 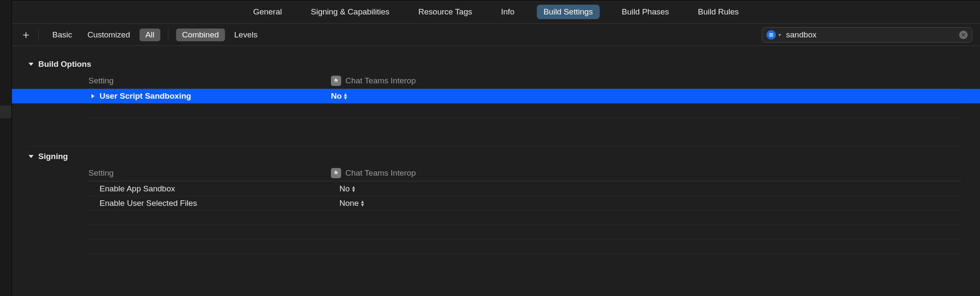 What do you see at coordinates (26, 35) in the screenshot?
I see `add-build-setting-button: ＋` at bounding box center [26, 35].